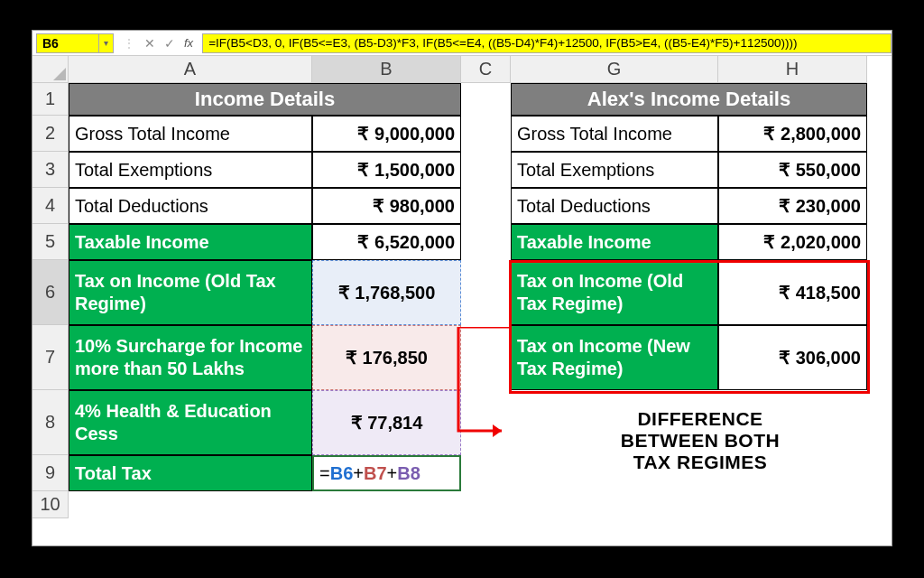  I want to click on cell-A3: Total Exemptions, so click(190, 170).